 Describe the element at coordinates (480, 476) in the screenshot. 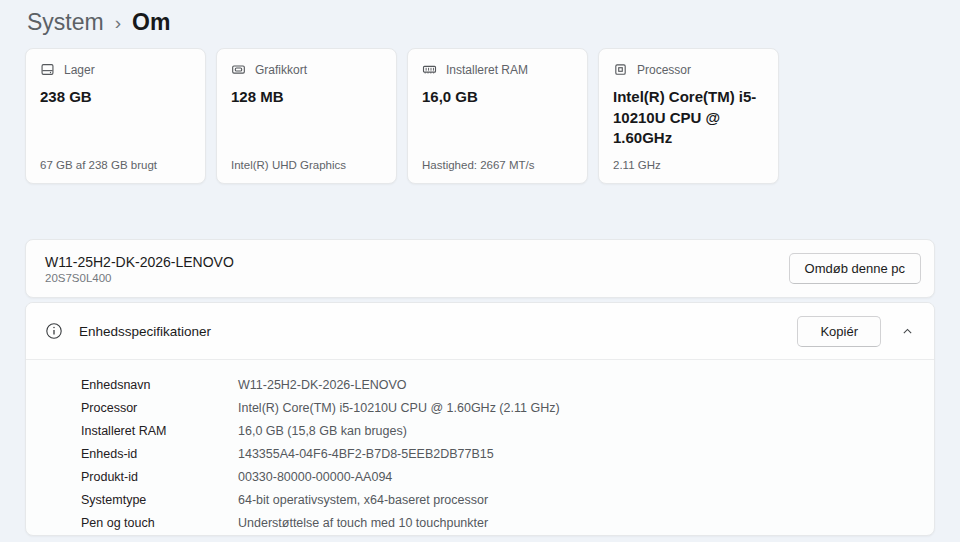

I see `spec-row-product-id: Produkt-id 00330-80000-00000-AA094` at that location.